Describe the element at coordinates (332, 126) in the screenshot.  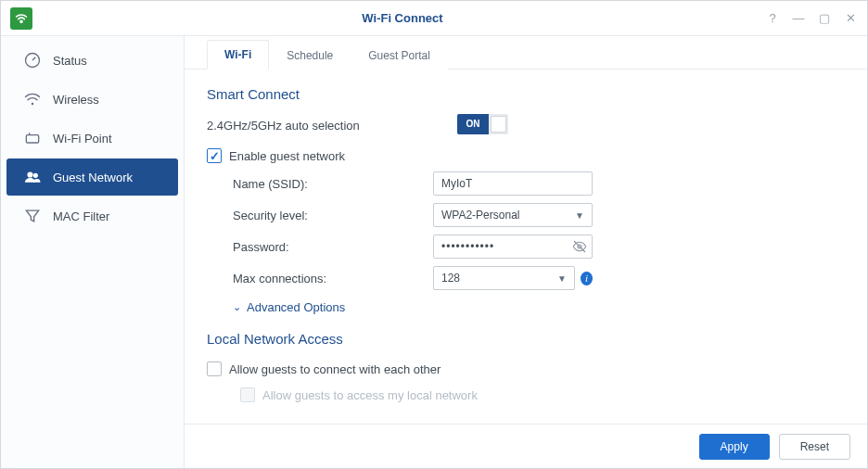
I see `auto-selection-label: 2.4GHz/5GHz auto selection` at that location.